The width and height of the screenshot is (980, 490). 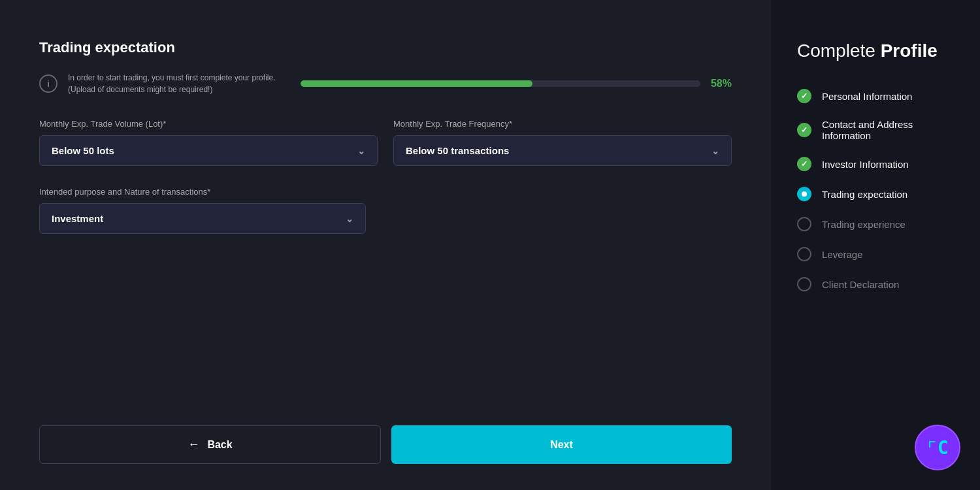 I want to click on step-indicator-client, so click(x=804, y=284).